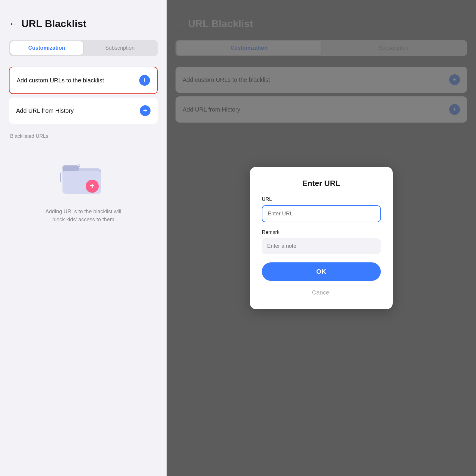 This screenshot has width=476, height=476. Describe the element at coordinates (321, 246) in the screenshot. I see `remark-input` at that location.